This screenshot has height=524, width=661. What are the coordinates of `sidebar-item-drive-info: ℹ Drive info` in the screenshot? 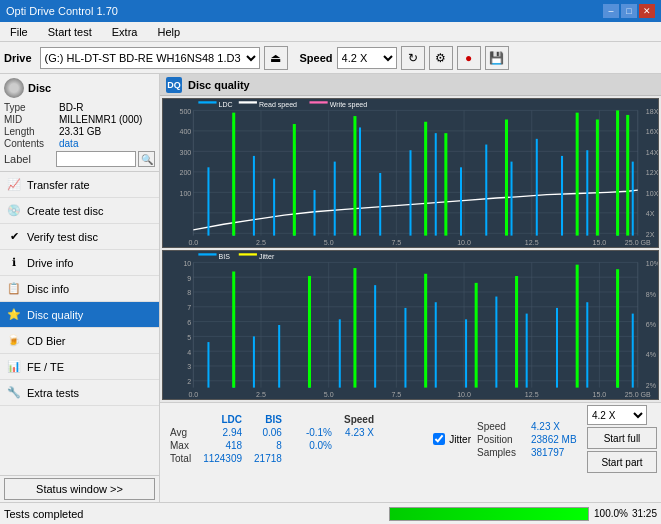 It's located at (80, 263).